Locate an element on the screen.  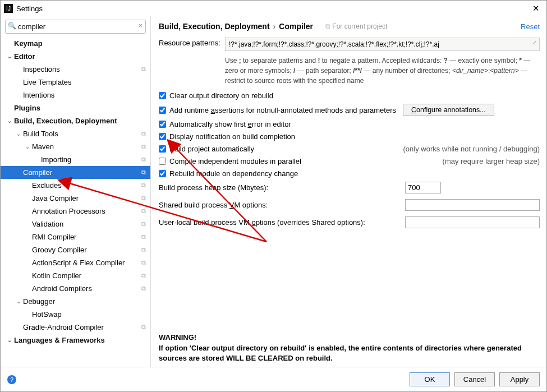
sidebar-item-label: Gradle-Android Compiler is located at coordinates (81, 328).